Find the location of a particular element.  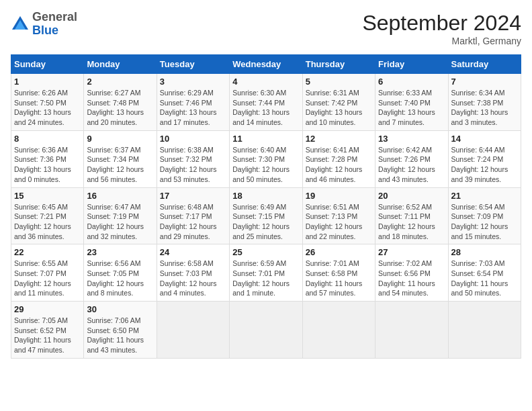

logo: General Blue is located at coordinates (44, 24).